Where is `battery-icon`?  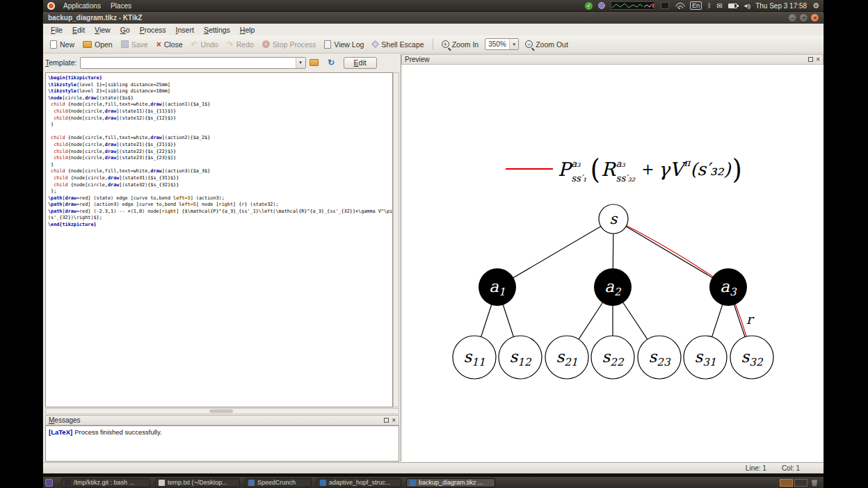
battery-icon is located at coordinates (733, 6).